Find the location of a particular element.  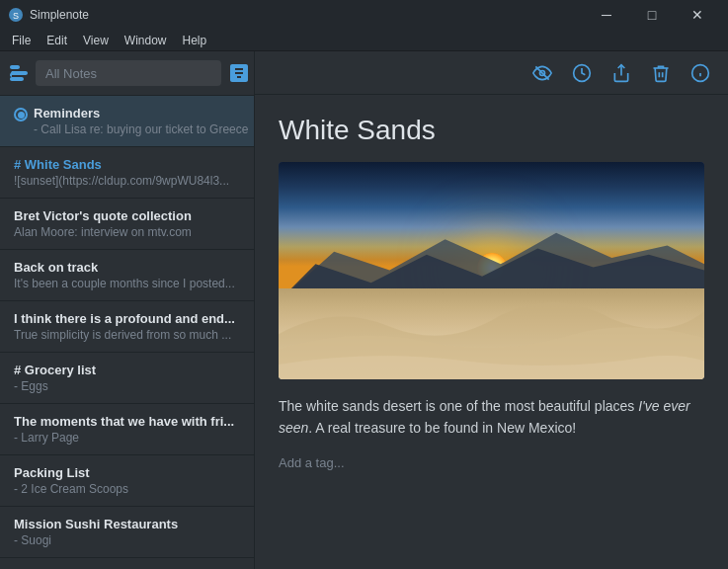

note-preview: - Call Lisa re: buying our ticket to Gre… is located at coordinates (140, 129).